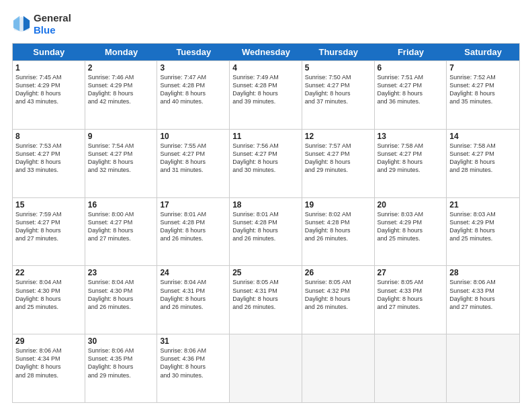 The height and width of the screenshot is (411, 532). I want to click on day-number: 23, so click(121, 273).